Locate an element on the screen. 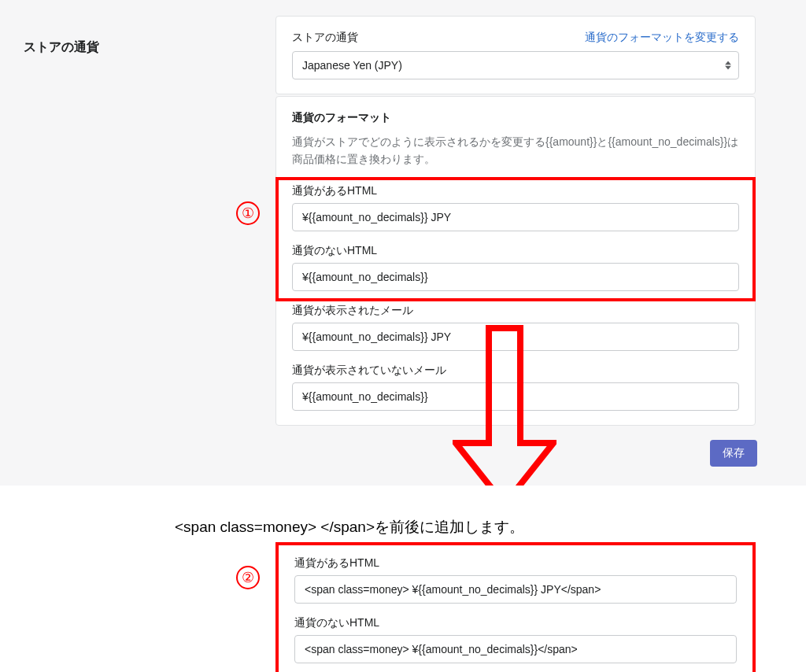  store-currency-card: ストアの通貨 通貨のフォーマットを変更する Japanese Yen (JPY) is located at coordinates (516, 55).